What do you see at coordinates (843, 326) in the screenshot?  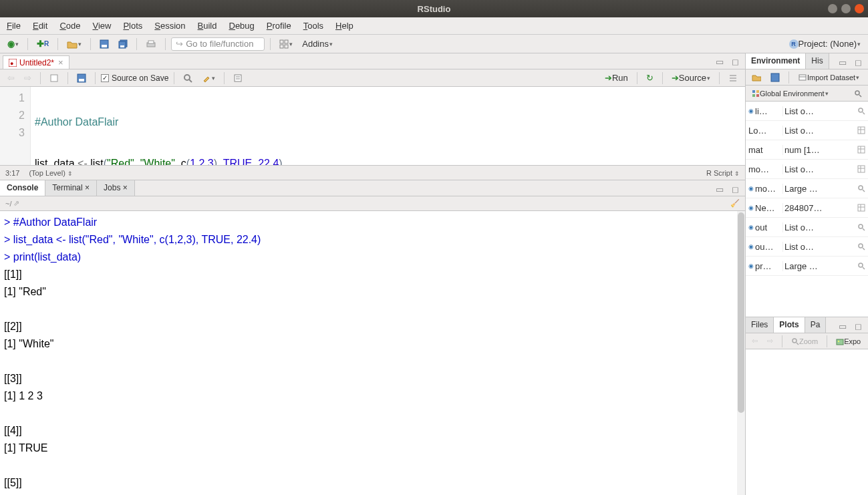 I see `min-plots-icon: ▭` at bounding box center [843, 326].